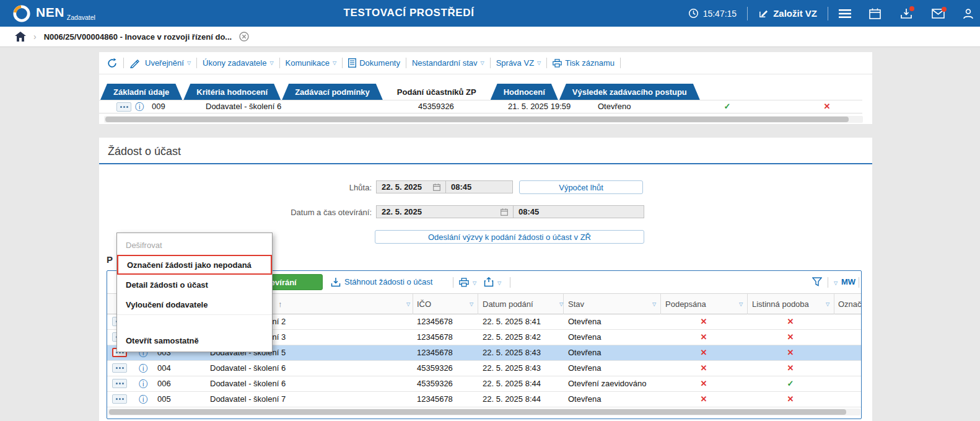 The image size is (980, 421). Describe the element at coordinates (238, 63) in the screenshot. I see `toolbar-item-ukony-zadavatele: Úkony zadavatele ▽` at that location.